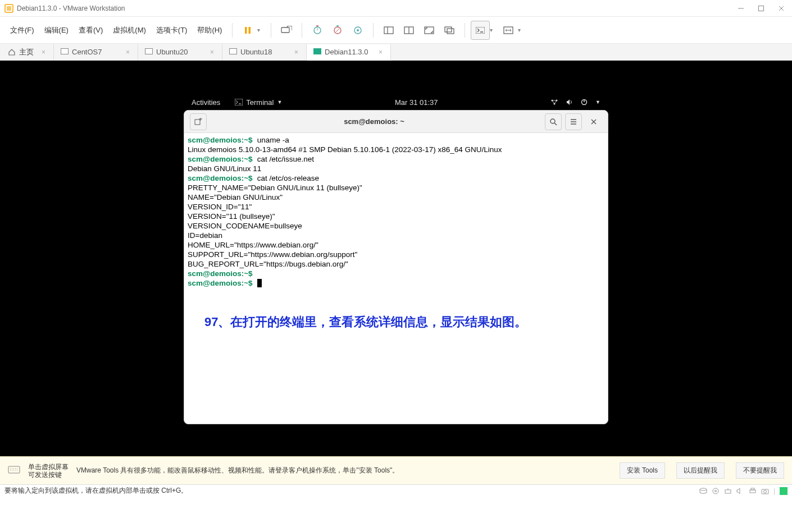 The width and height of the screenshot is (792, 532). What do you see at coordinates (480, 30) in the screenshot?
I see `console-button` at bounding box center [480, 30].